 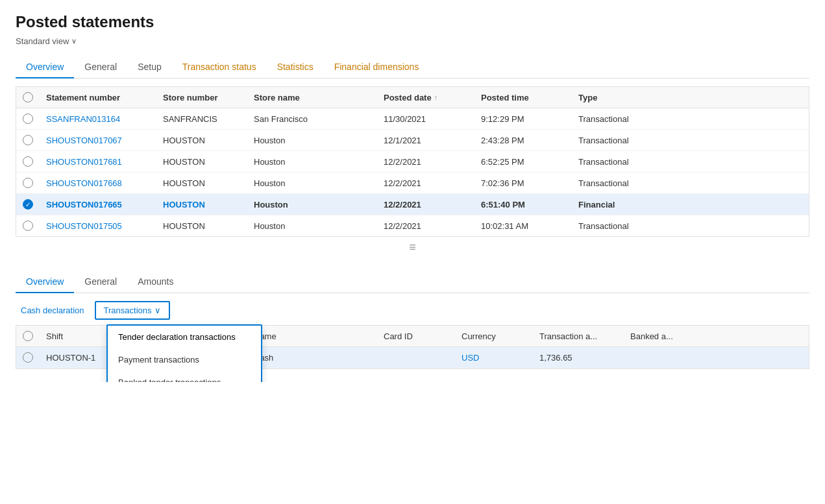 I want to click on select-all-checkbox, so click(x=28, y=97).